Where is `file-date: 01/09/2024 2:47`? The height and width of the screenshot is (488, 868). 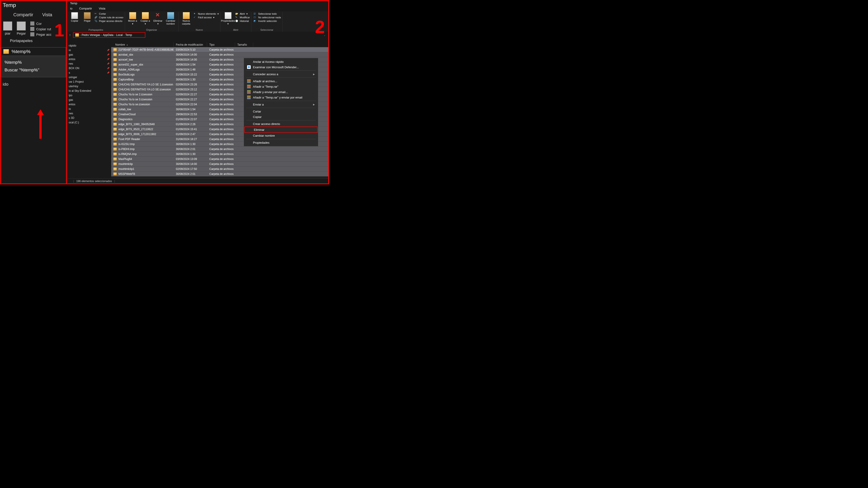 file-date: 01/09/2024 2:47 is located at coordinates (190, 134).